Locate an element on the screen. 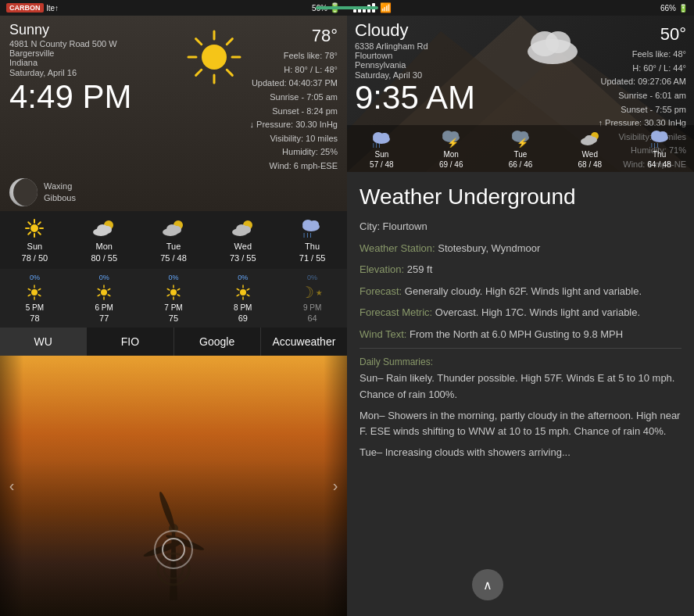  sunset-right: Sunset - 7:55 pm is located at coordinates (639, 110).